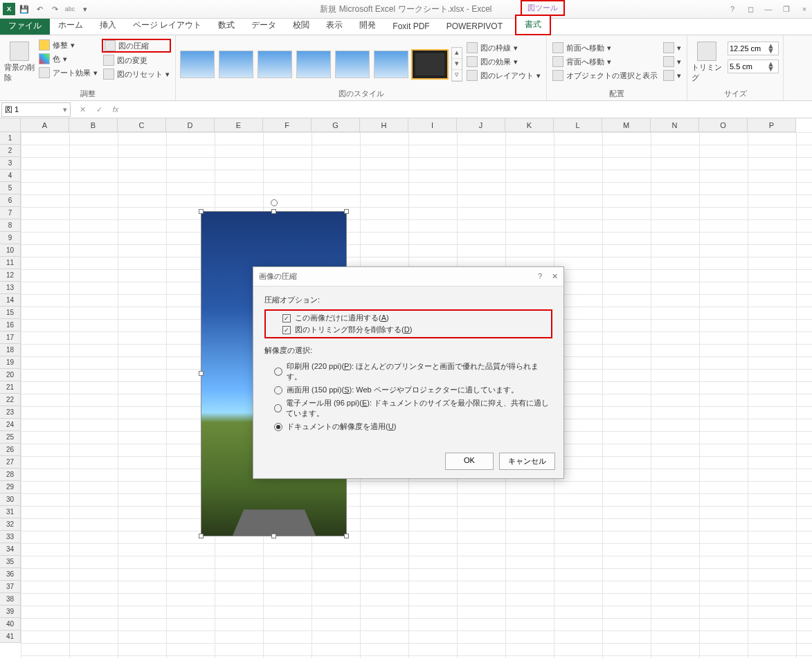 This screenshot has height=672, width=812. Describe the element at coordinates (368, 26) in the screenshot. I see `tab-developer: 開発` at that location.